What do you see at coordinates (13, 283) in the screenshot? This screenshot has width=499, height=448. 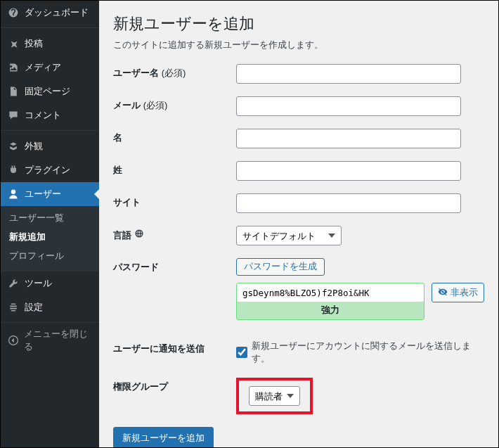 I see `tools-icon` at bounding box center [13, 283].